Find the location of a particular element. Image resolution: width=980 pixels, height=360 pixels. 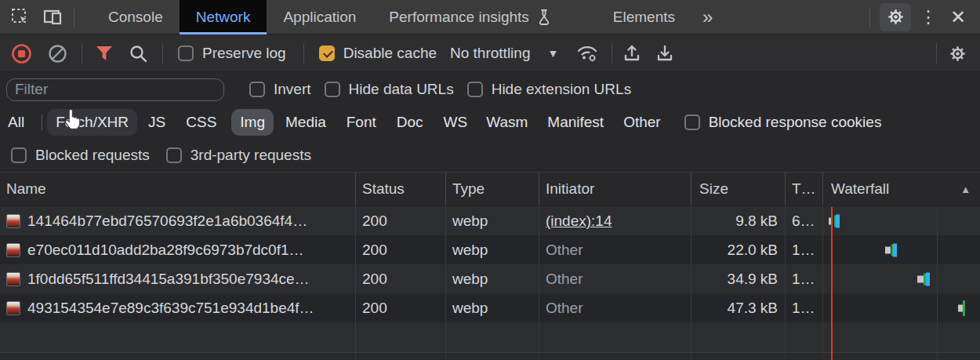

request-initiator-link: (index):14 is located at coordinates (579, 221).